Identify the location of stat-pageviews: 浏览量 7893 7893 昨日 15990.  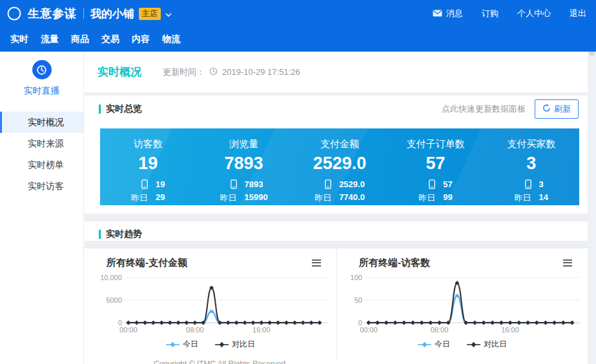
(243, 167).